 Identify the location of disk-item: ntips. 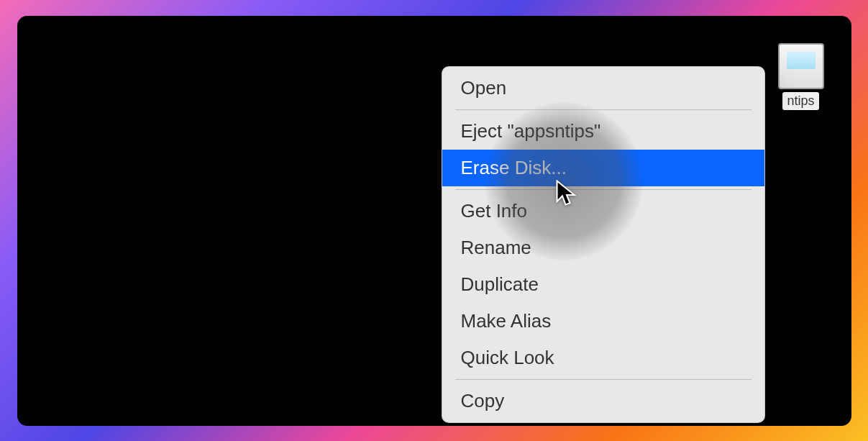
(801, 76).